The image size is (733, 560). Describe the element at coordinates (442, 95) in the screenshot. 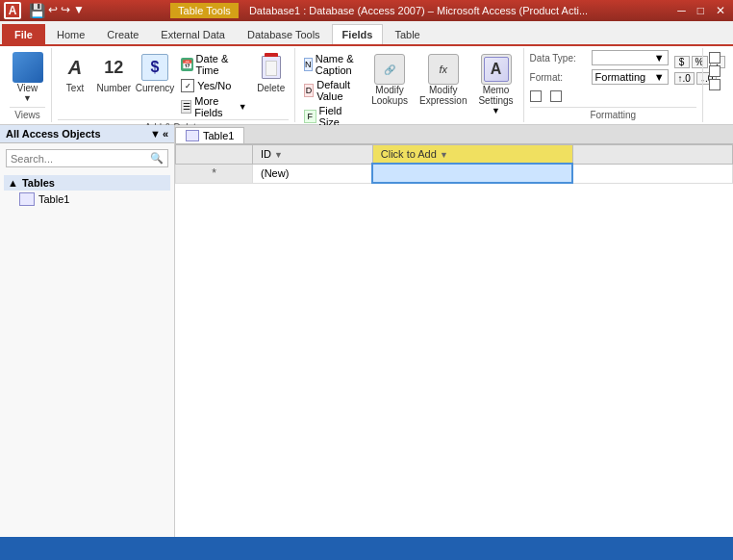

I see `modify-expression-label: ModifyExpression` at that location.